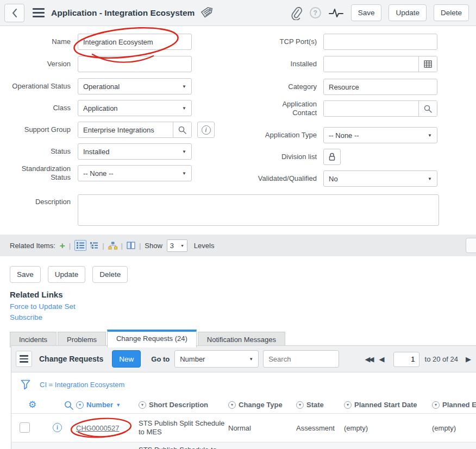  What do you see at coordinates (135, 108) in the screenshot?
I see `class-select: Application ▼` at bounding box center [135, 108].